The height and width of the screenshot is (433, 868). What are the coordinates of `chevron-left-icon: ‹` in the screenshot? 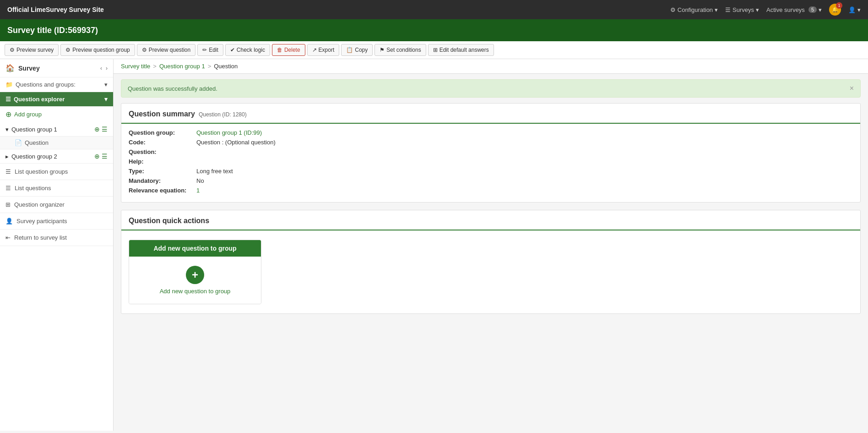 It's located at (101, 68).